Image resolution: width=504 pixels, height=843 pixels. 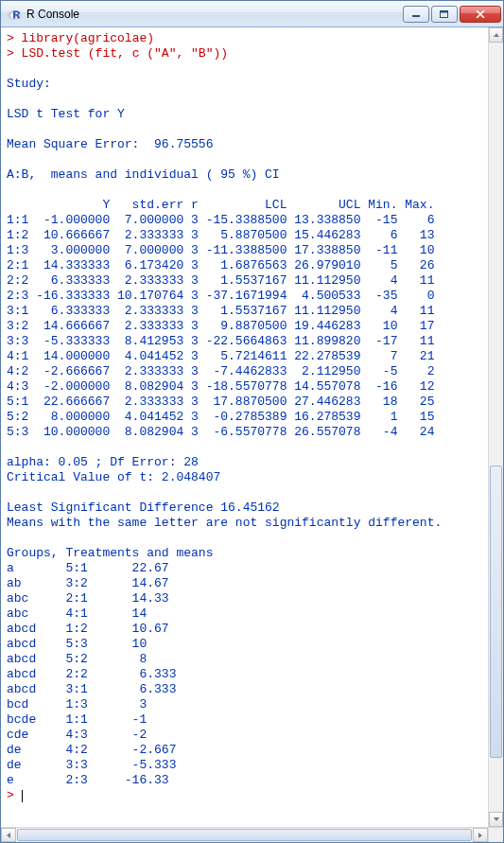 What do you see at coordinates (480, 834) in the screenshot?
I see `scroll-right-button` at bounding box center [480, 834].